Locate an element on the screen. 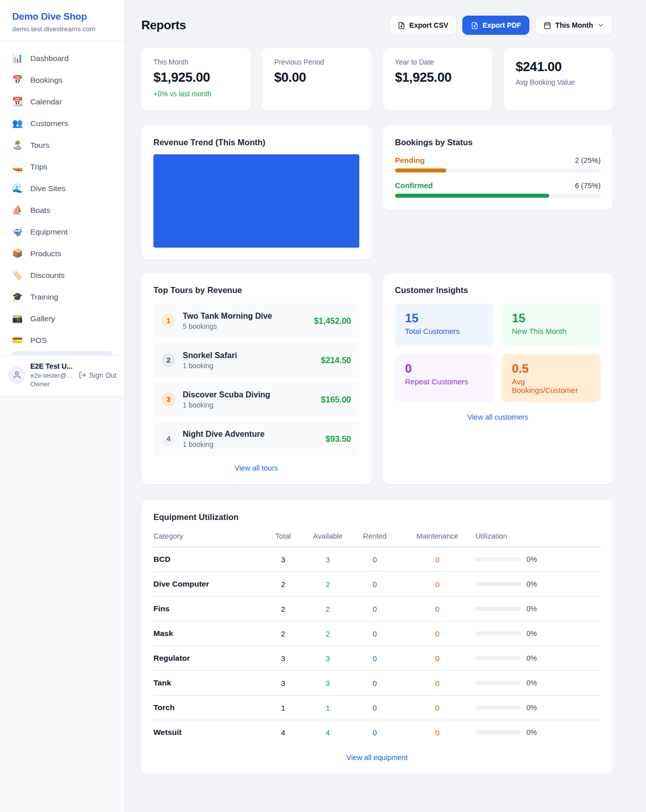 The image size is (646, 812). sidebar-item-dashboard: 📊 Dashboard is located at coordinates (63, 59).